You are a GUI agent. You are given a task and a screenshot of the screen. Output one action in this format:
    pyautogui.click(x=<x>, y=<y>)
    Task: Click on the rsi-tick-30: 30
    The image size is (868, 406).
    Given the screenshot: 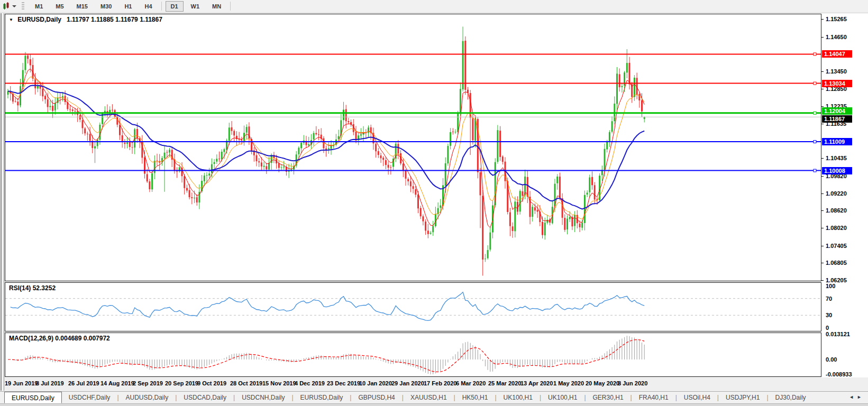 What is the action you would take?
    pyautogui.click(x=829, y=315)
    